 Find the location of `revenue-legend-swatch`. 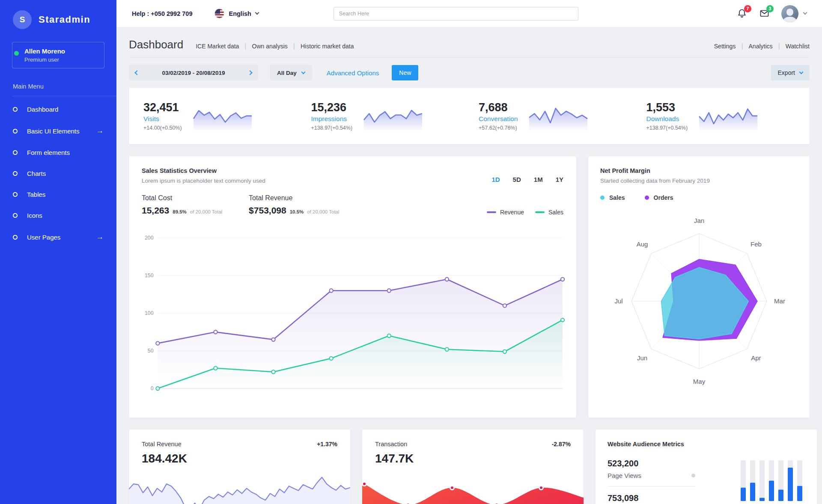

revenue-legend-swatch is located at coordinates (491, 212).